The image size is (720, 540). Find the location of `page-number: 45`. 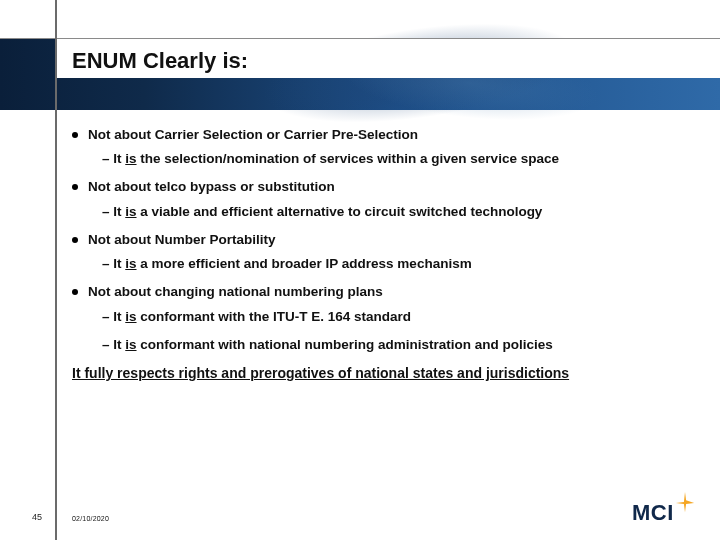

page-number: 45 is located at coordinates (37, 517).